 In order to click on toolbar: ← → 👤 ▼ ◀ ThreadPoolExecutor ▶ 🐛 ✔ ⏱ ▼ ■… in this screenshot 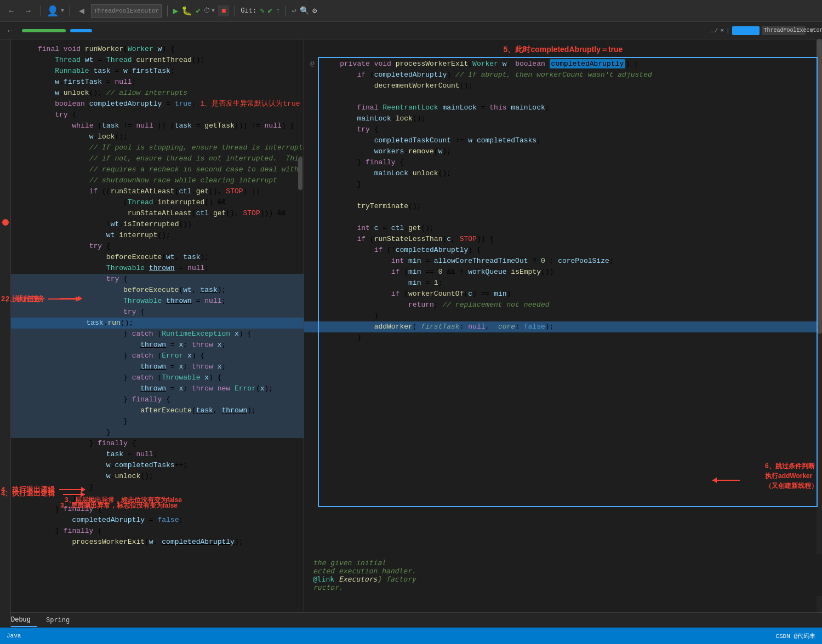, I will do `click(411, 11)`.